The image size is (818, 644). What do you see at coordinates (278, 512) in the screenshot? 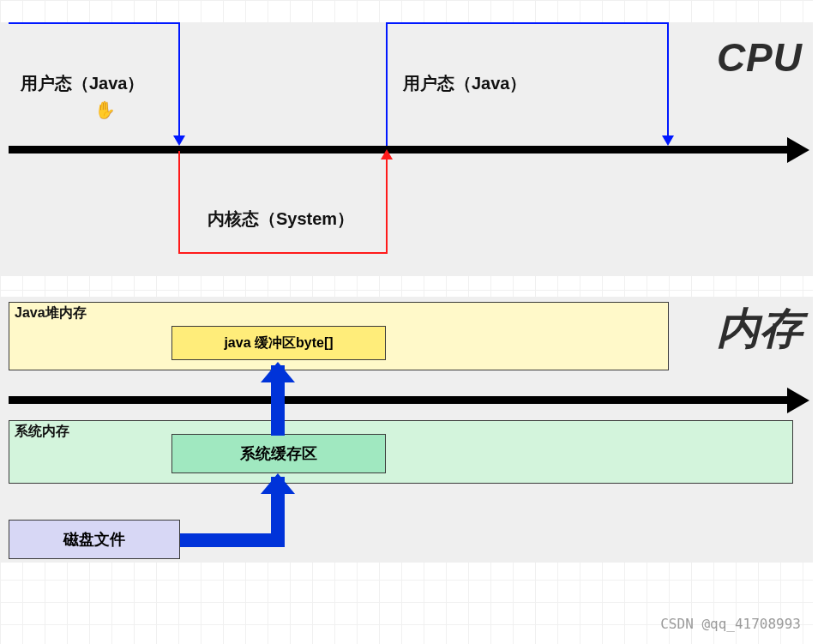
I see `flow-disk-to-sys-arrow` at bounding box center [278, 512].